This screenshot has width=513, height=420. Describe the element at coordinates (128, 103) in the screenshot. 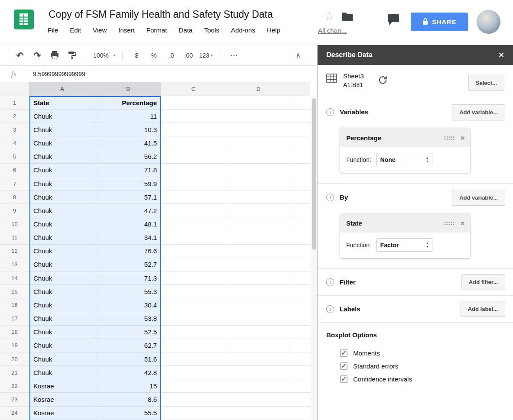

I see `cell: Percentage` at that location.